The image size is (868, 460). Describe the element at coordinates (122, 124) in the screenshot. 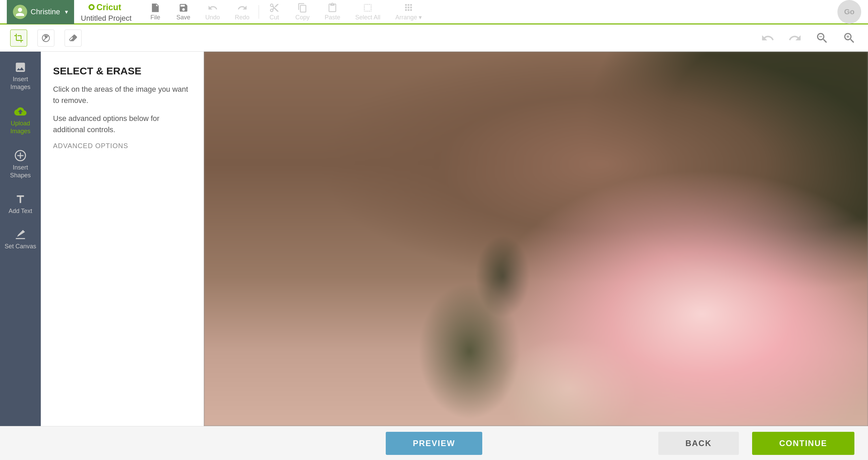

I see `panel-desc2: Use advanced options below for additiona…` at that location.